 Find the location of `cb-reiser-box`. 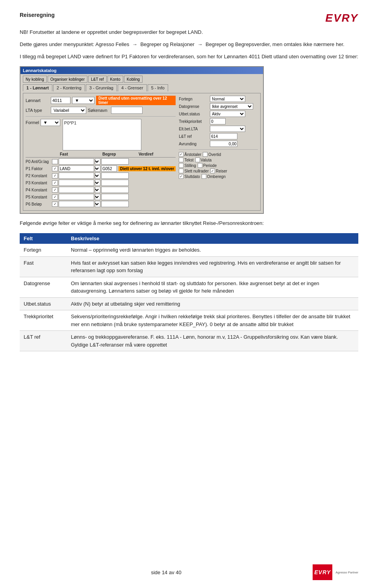

cb-reiser-box is located at coordinates (213, 171).